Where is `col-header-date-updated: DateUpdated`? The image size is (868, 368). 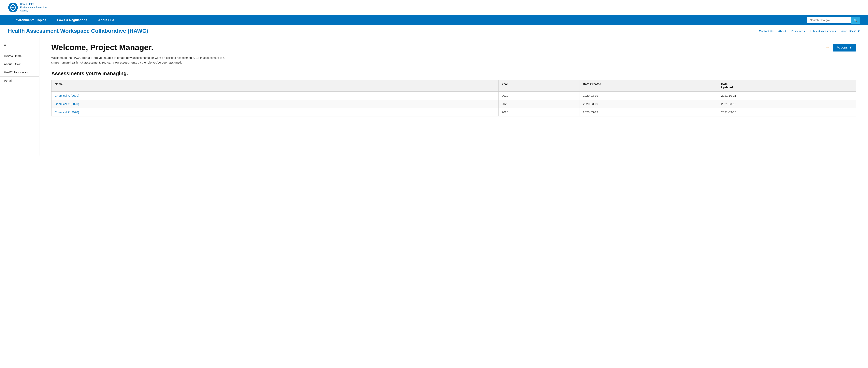
col-header-date-updated: DateUpdated is located at coordinates (787, 86).